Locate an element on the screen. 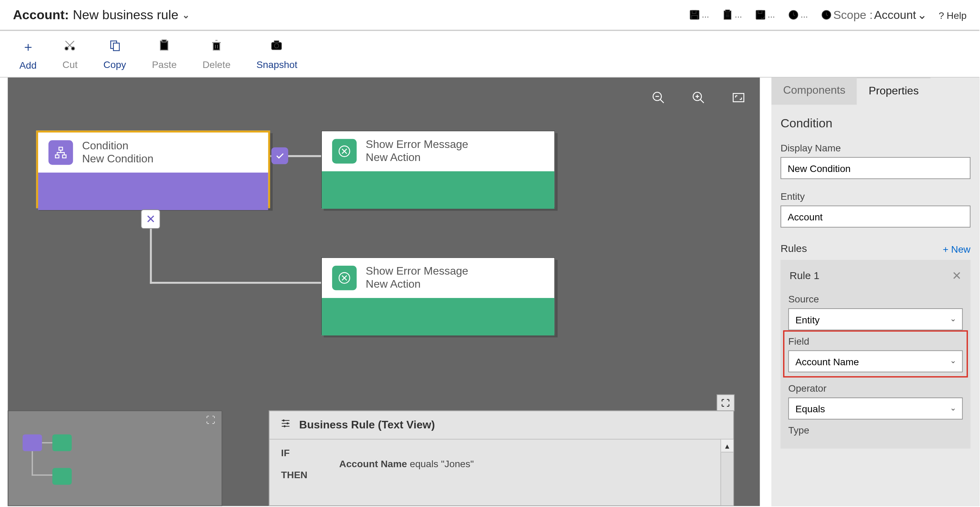  text-view-panel: Business Rule (Text View) ⛶ IF Account N… is located at coordinates (501, 458).